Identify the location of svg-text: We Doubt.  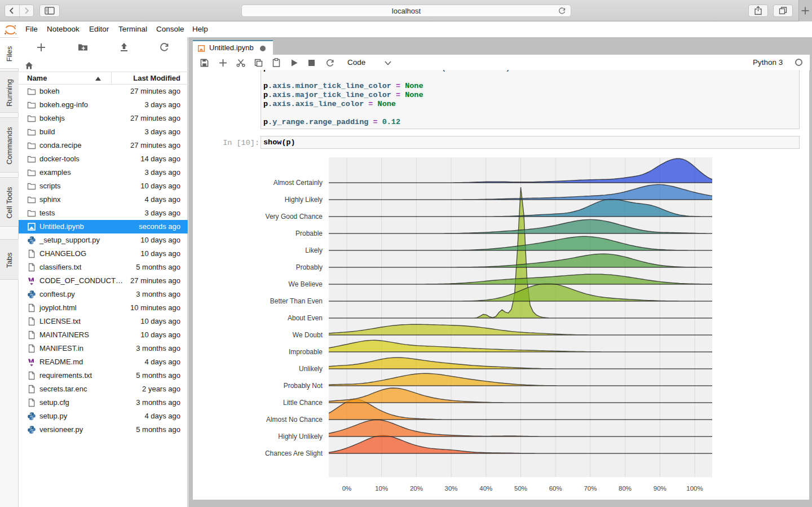
(308, 335).